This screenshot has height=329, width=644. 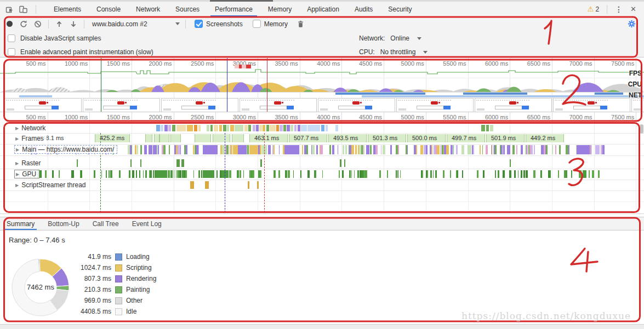 I want to click on disable-js-checkbox, so click(x=12, y=38).